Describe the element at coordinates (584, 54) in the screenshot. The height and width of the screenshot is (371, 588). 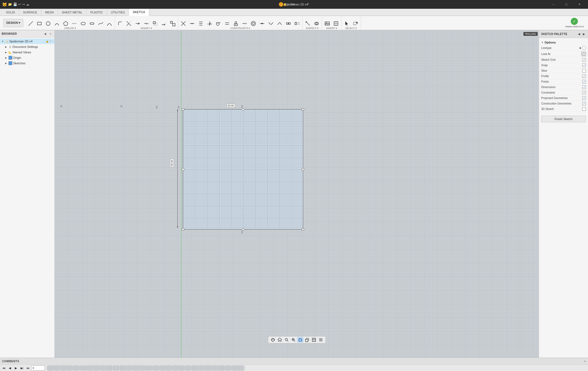
I see `lookat-button` at that location.